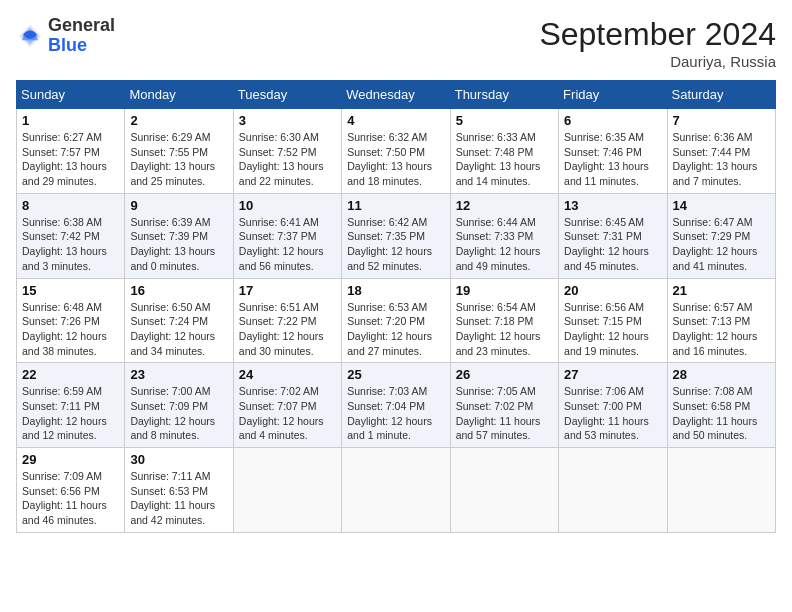 The width and height of the screenshot is (792, 612). I want to click on calendar-cell: 29Sunrise: 7:09 AMSunset: 6:56 PMDayligh…, so click(71, 490).